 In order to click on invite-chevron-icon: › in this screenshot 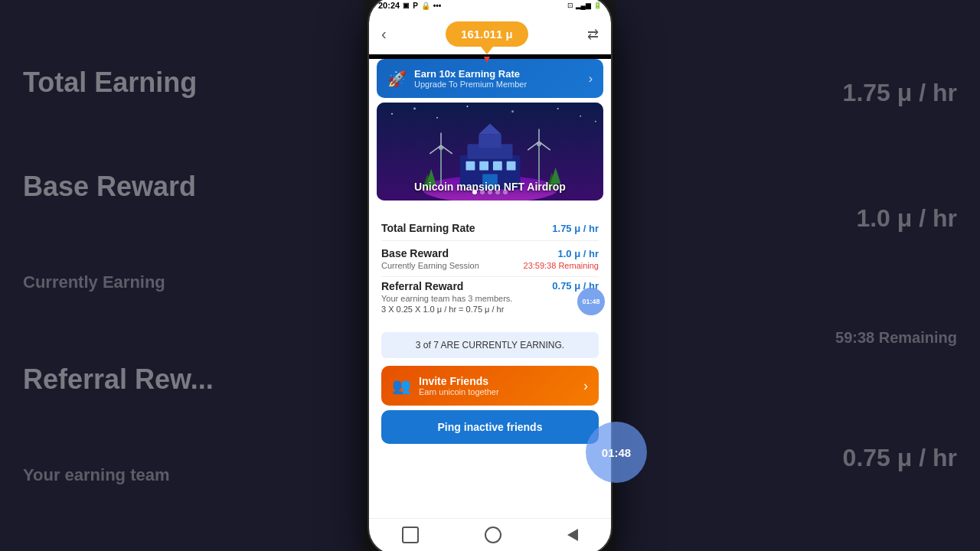, I will do `click(586, 386)`.